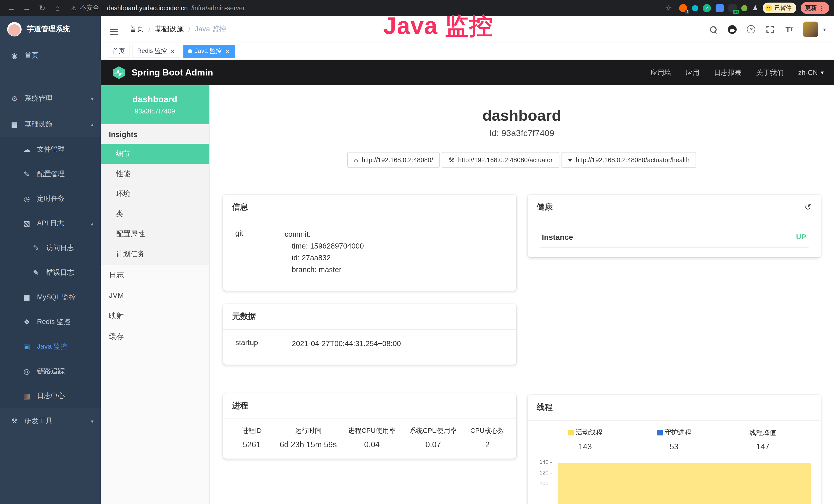  Describe the element at coordinates (394, 270) in the screenshot. I see `git-branch-line: branch: master` at that location.